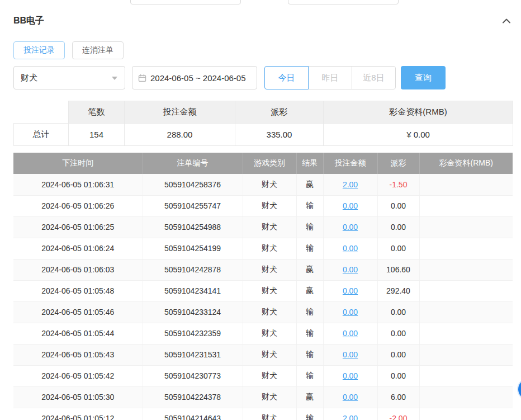 Image resolution: width=521 pixels, height=420 pixels. What do you see at coordinates (423, 78) in the screenshot?
I see `search-button: 查询` at bounding box center [423, 78].